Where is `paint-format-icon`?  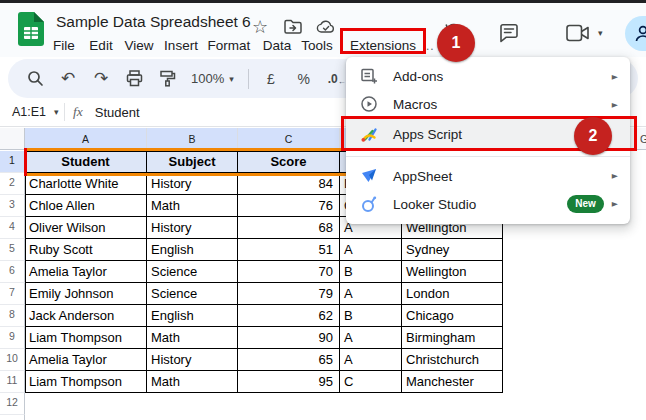
paint-format-icon is located at coordinates (167, 79).